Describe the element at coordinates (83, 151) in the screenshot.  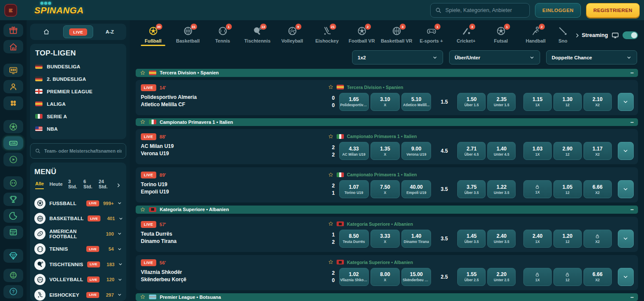
I see `team-search-input` at that location.